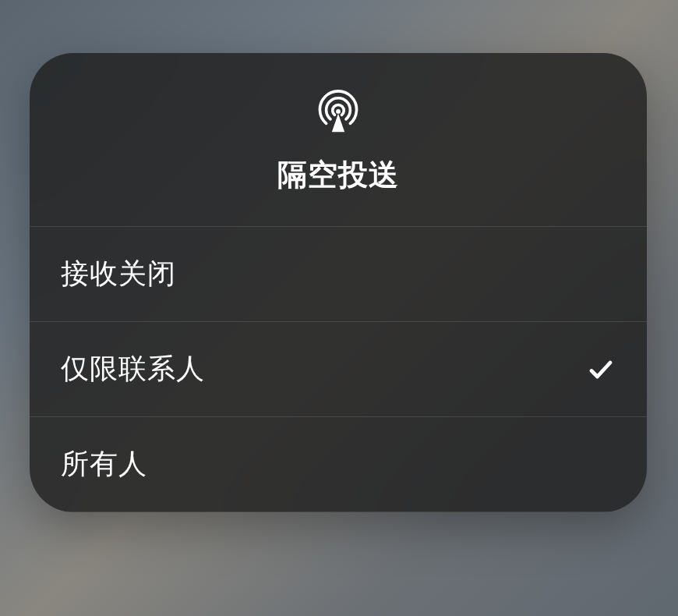 The width and height of the screenshot is (678, 616). Describe the element at coordinates (338, 111) in the screenshot. I see `airdrop-icon` at that location.